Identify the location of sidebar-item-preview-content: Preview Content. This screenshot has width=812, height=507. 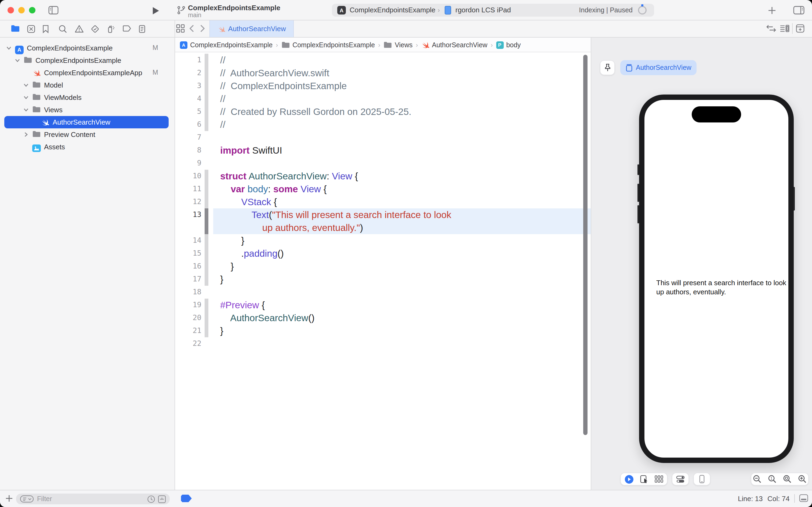
(87, 135).